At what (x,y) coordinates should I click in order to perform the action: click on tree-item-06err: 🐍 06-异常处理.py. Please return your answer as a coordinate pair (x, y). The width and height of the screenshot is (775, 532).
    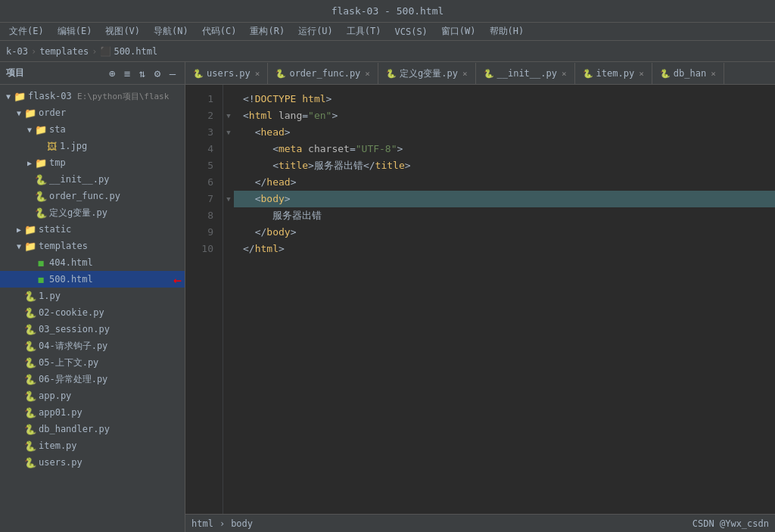
    Looking at the image, I should click on (92, 379).